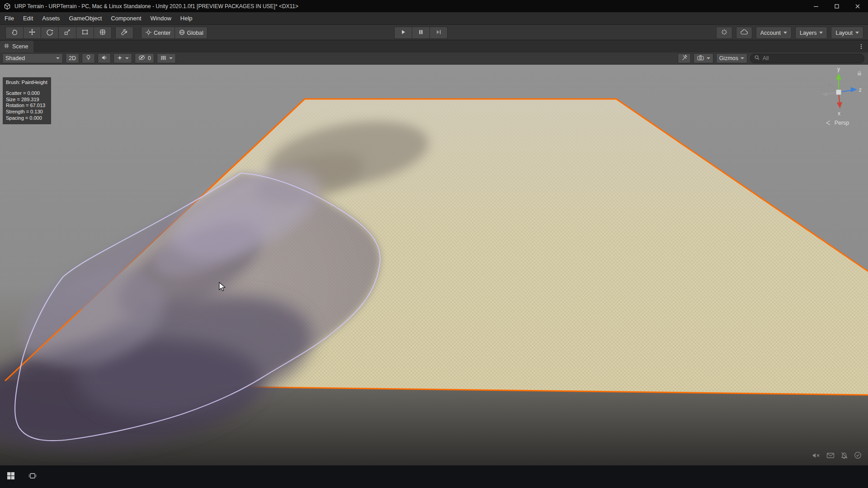  What do you see at coordinates (839, 92) in the screenshot?
I see `gizmo-center-cube` at bounding box center [839, 92].